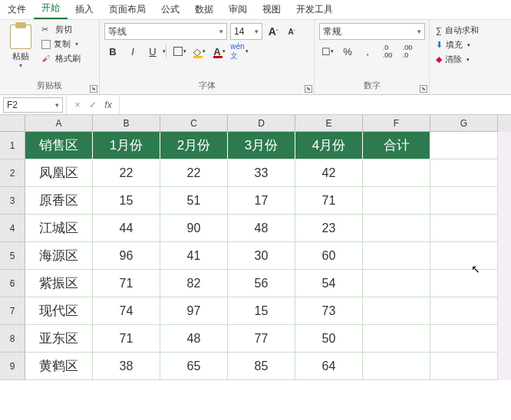  Describe the element at coordinates (12, 201) in the screenshot. I see `row-header: 3` at that location.